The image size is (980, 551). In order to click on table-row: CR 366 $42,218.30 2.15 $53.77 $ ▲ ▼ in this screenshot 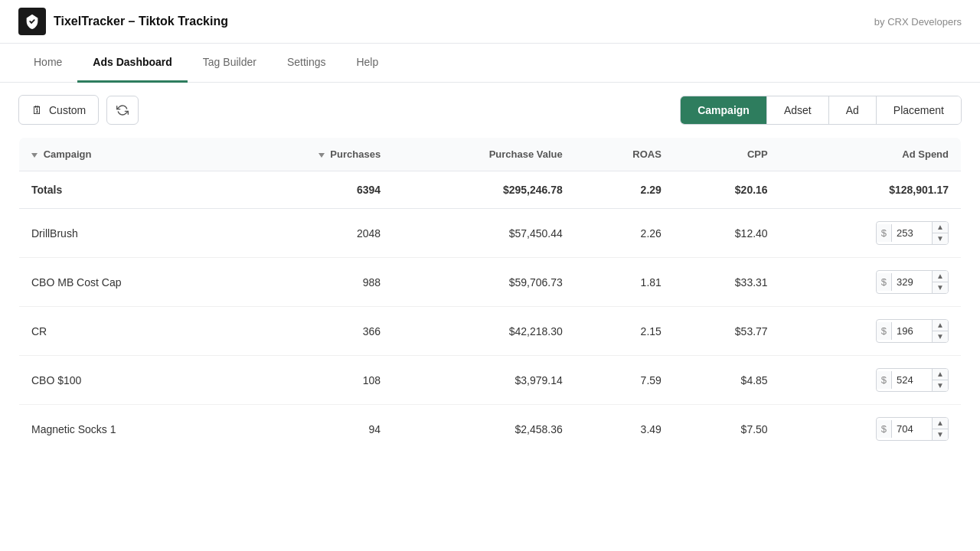, I will do `click(490, 331)`.